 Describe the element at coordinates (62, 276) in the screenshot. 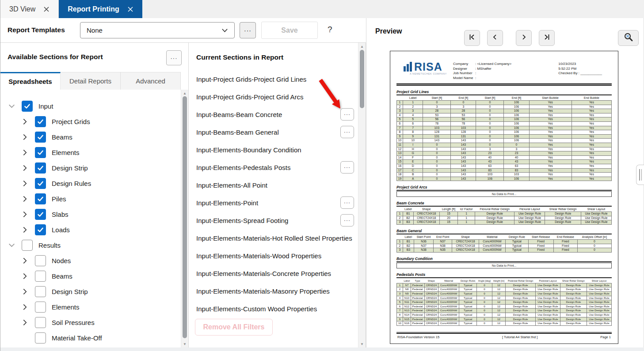

I see `tree-item-label: Beams` at that location.